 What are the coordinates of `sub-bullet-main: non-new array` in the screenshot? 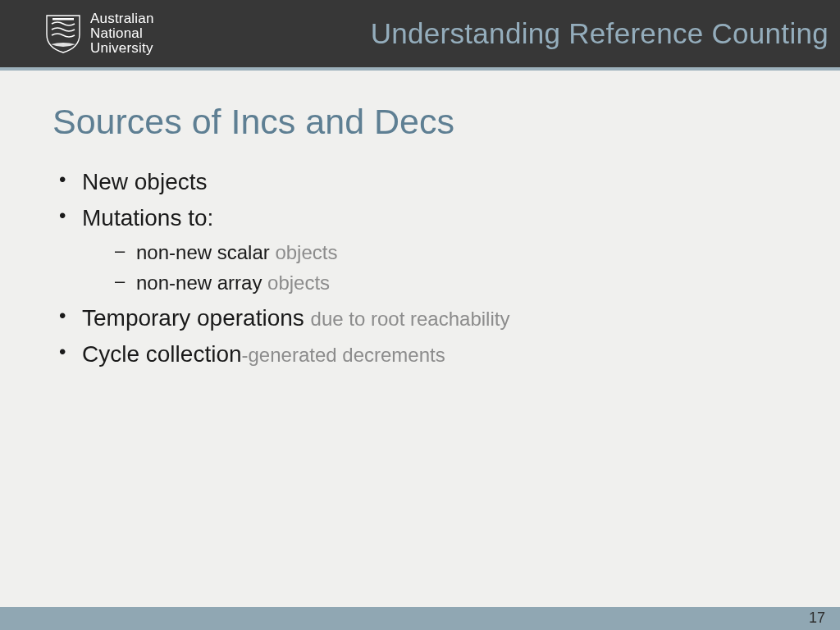 It's located at (202, 282).